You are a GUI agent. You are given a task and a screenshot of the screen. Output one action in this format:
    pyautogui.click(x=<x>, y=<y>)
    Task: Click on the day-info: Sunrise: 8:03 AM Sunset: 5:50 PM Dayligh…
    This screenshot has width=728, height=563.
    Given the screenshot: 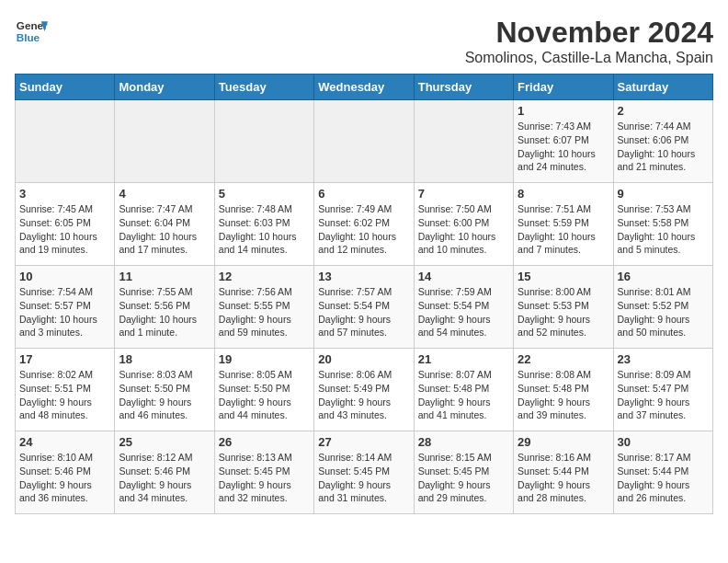 What is the action you would take?
    pyautogui.click(x=164, y=396)
    